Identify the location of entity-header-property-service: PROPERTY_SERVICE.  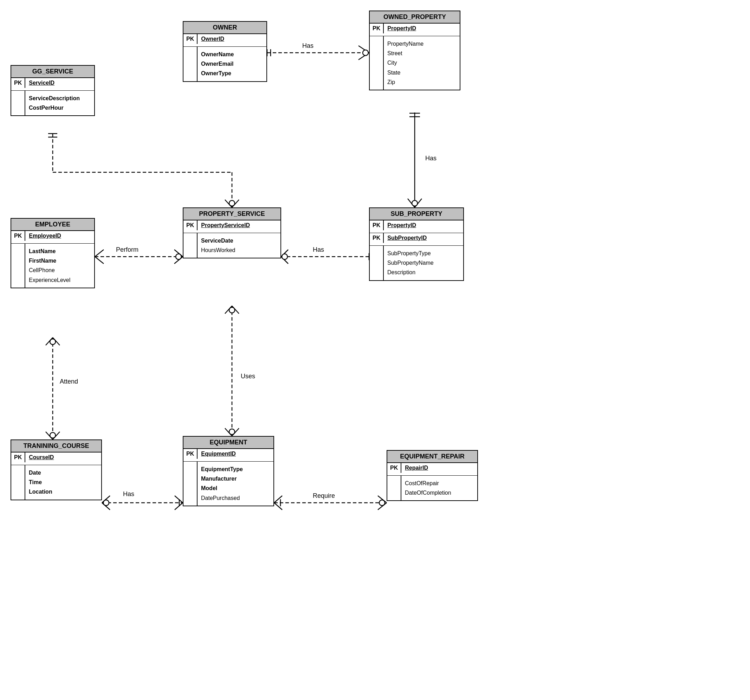
(232, 214).